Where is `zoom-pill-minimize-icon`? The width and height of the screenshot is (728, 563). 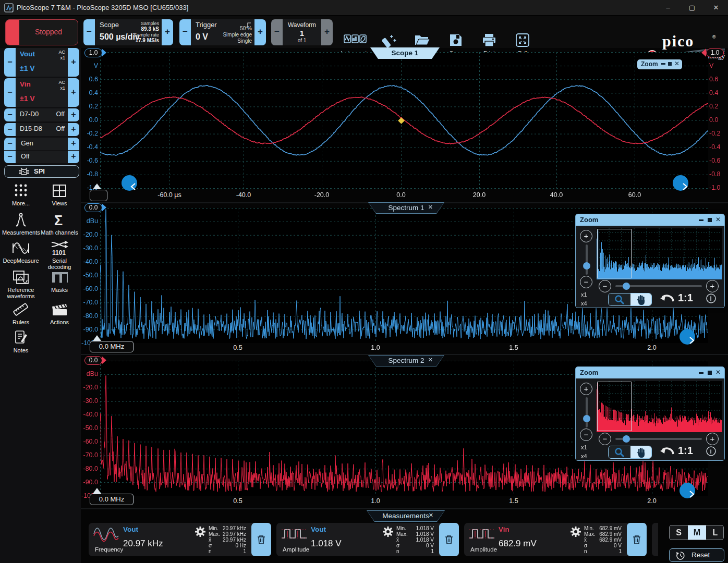
zoom-pill-minimize-icon is located at coordinates (663, 64).